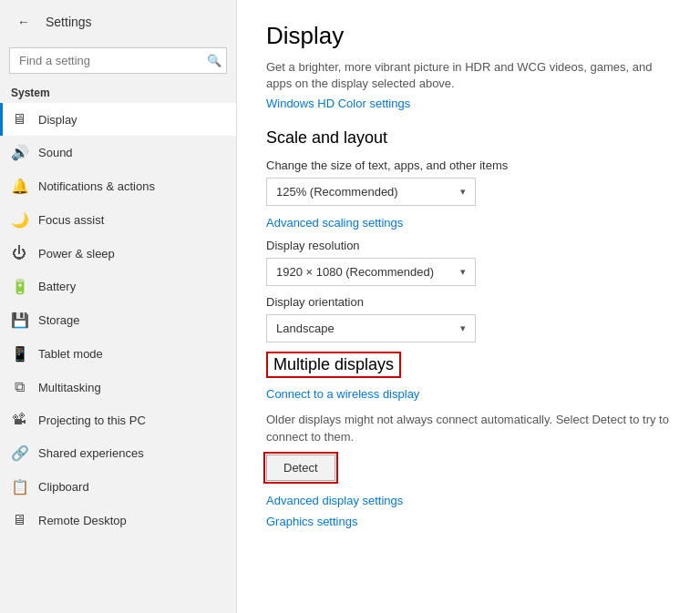 Image resolution: width=700 pixels, height=613 pixels. Describe the element at coordinates (337, 191) in the screenshot. I see `scale-value: 125% (Recommended)` at that location.